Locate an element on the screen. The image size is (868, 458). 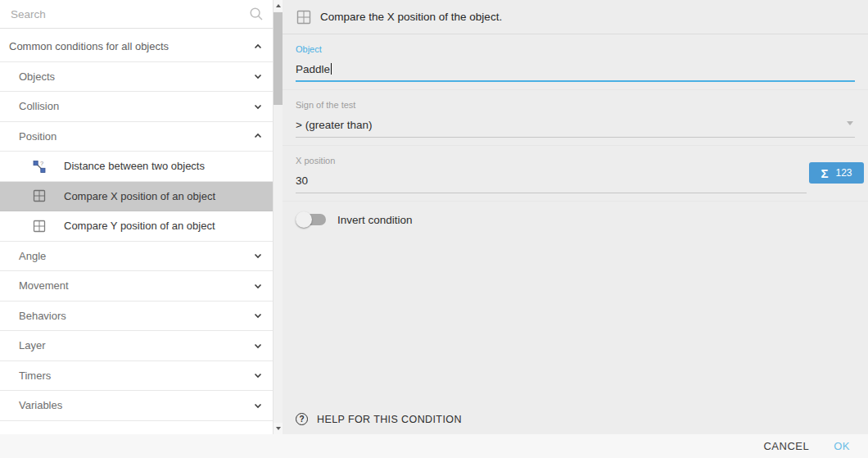
sigma-icon: Σ is located at coordinates (824, 174).